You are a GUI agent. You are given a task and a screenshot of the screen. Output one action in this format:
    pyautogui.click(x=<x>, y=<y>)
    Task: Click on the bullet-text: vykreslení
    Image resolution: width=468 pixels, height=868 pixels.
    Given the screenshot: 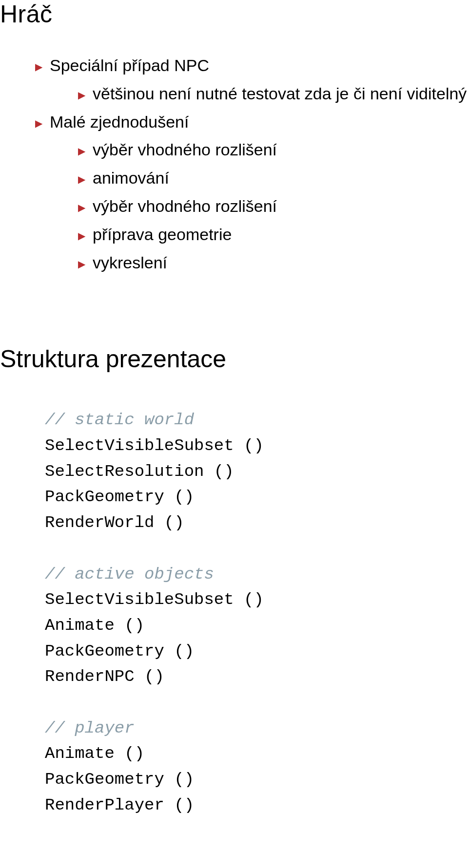 What is the action you would take?
    pyautogui.click(x=130, y=263)
    